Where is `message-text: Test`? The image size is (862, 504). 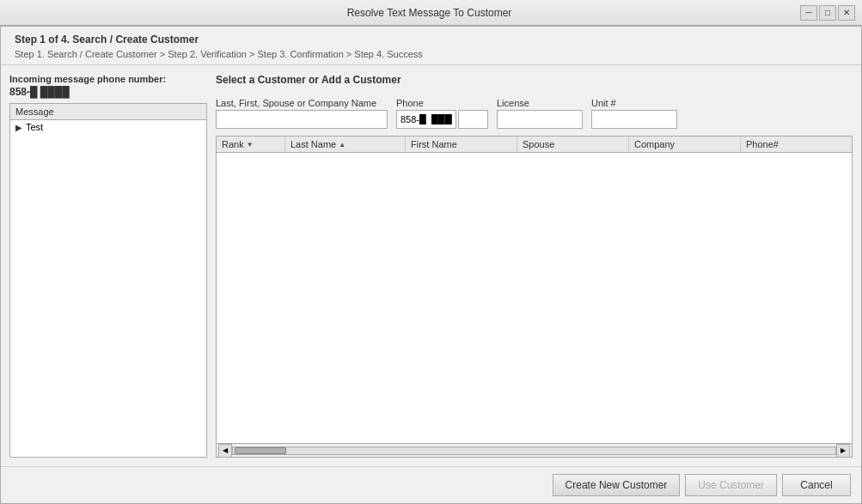 message-text: Test is located at coordinates (34, 127).